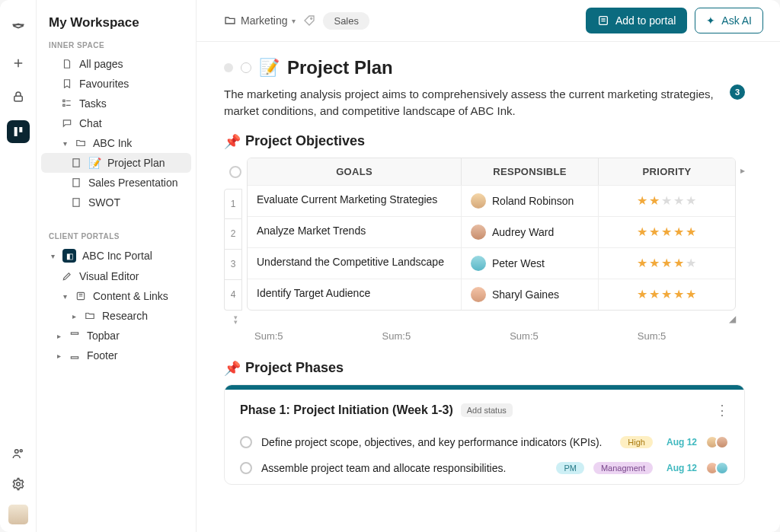 Image resolution: width=780 pixels, height=532 pixels. What do you see at coordinates (18, 132) in the screenshot?
I see `workspace-icon` at bounding box center [18, 132].